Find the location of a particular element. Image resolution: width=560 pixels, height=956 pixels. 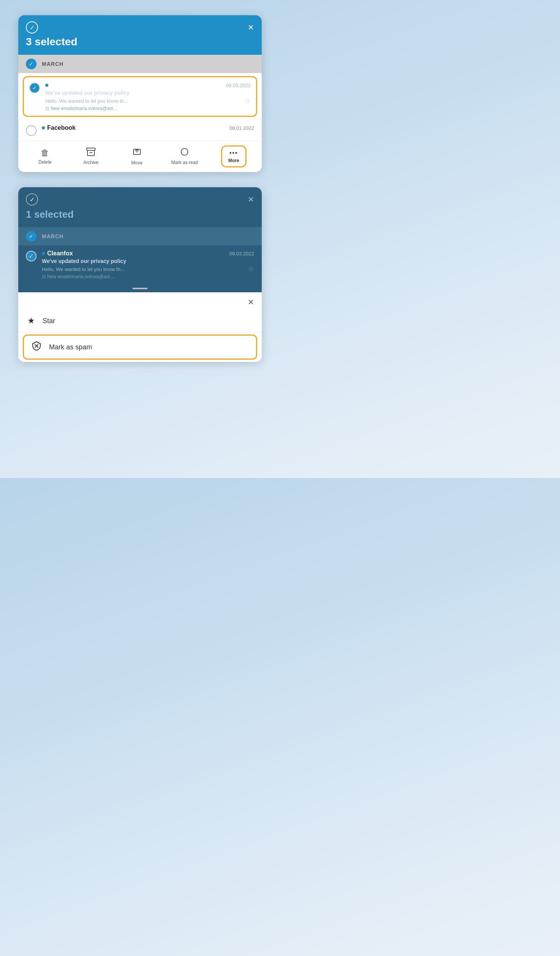

email-folder-cleanfox: ⊡ New emails/maria.svitova@aol.... is located at coordinates (148, 108).